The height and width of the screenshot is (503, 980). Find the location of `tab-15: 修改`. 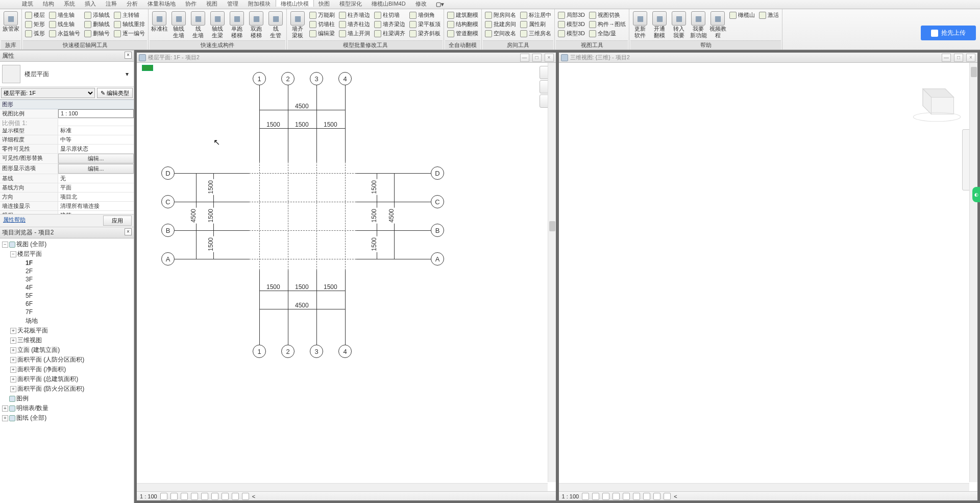

tab-15: 修改 is located at coordinates (422, 3).